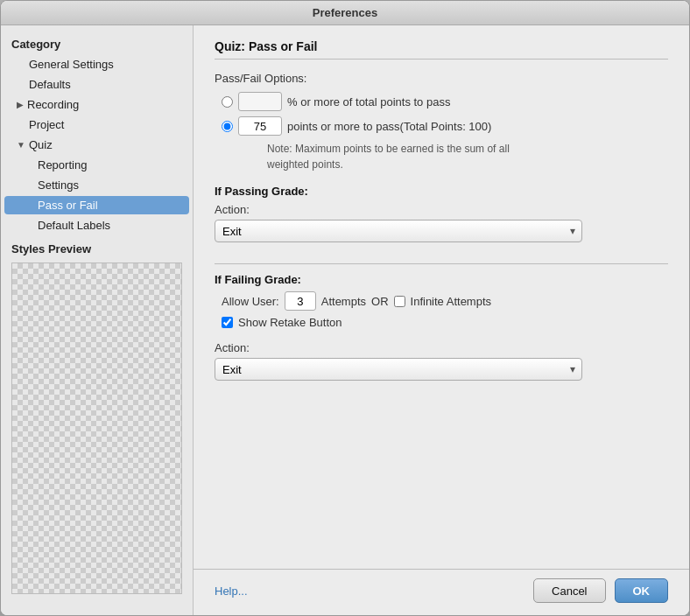 The height and width of the screenshot is (616, 690). I want to click on action-fail-label: Action:, so click(441, 348).